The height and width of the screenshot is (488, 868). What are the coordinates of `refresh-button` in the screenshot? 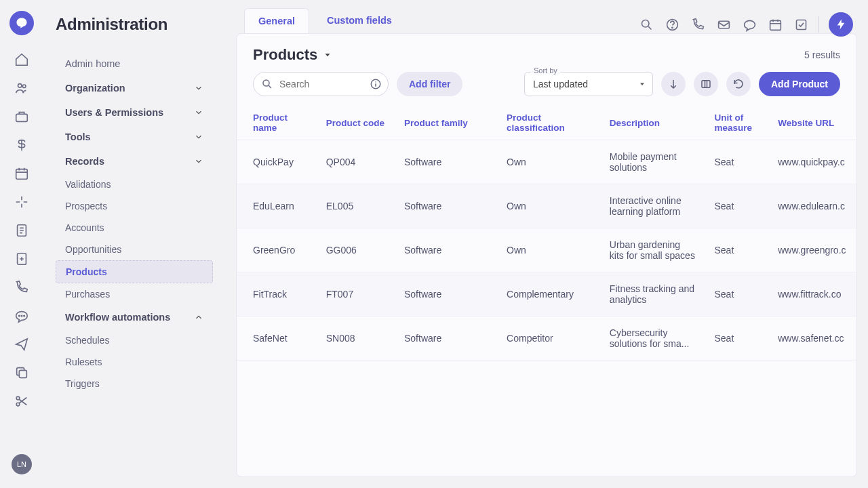 It's located at (738, 84).